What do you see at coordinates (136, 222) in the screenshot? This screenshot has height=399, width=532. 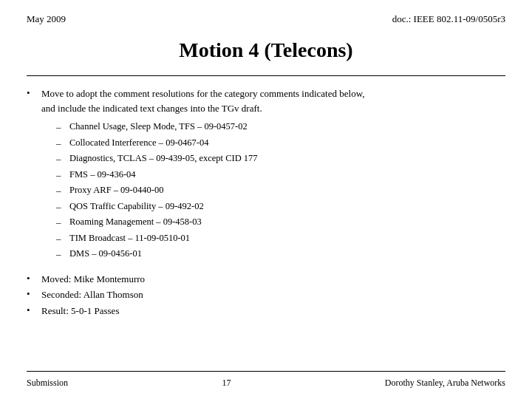 I see `sub-item-text: Roaming Management – 09-458-03` at bounding box center [136, 222].